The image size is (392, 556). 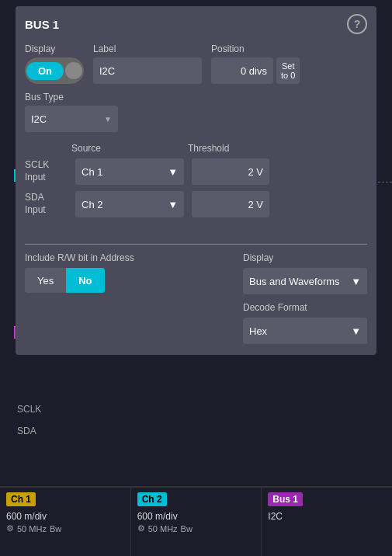 What do you see at coordinates (130, 172) in the screenshot?
I see `sclk-source-dropdown: Ch 1 ▼` at bounding box center [130, 172].